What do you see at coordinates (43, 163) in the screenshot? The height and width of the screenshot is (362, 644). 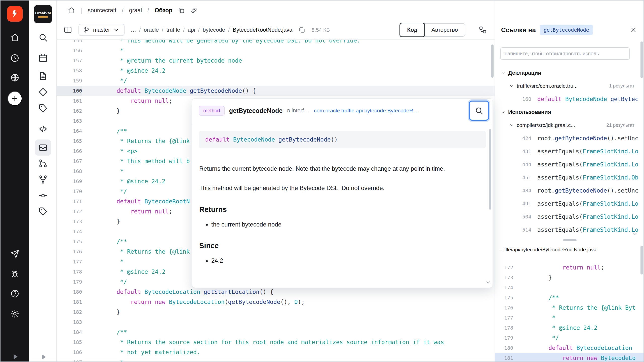 I see `merge-request-icon` at bounding box center [43, 163].